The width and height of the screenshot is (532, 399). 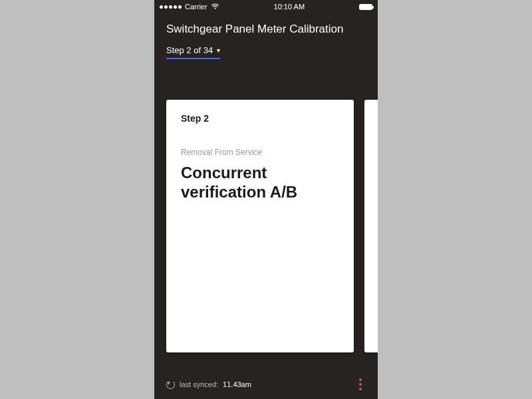 I want to click on wifi-icon, so click(x=215, y=7).